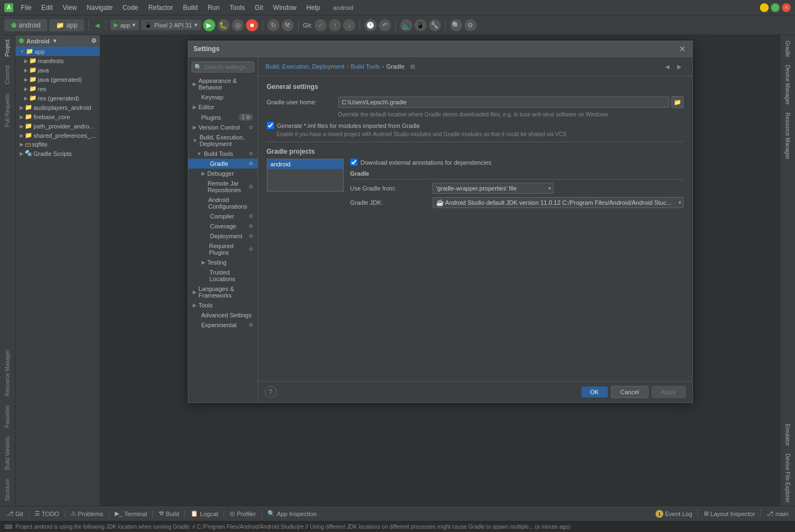  What do you see at coordinates (223, 315) in the screenshot?
I see `settings-item-advanced: Advanced Settings` at bounding box center [223, 315].